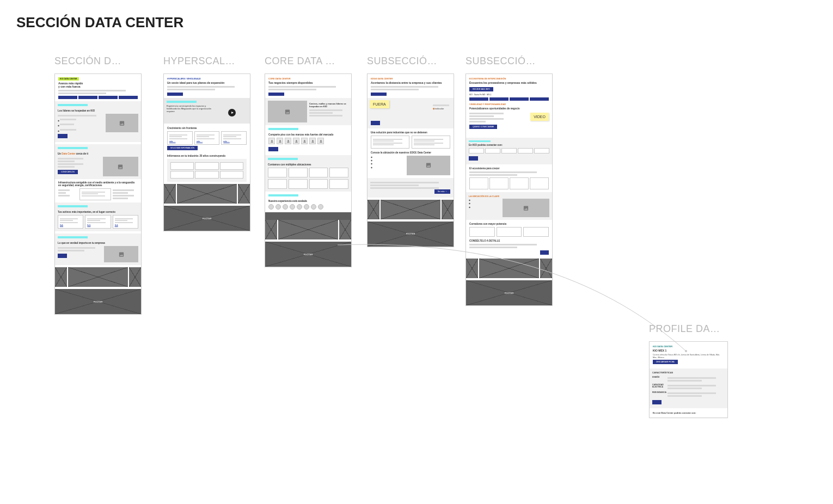 The height and width of the screenshot is (504, 833). I want to click on wireframe-edge: EDGE DATA CENTER Acortamos la distancia …, so click(411, 160).